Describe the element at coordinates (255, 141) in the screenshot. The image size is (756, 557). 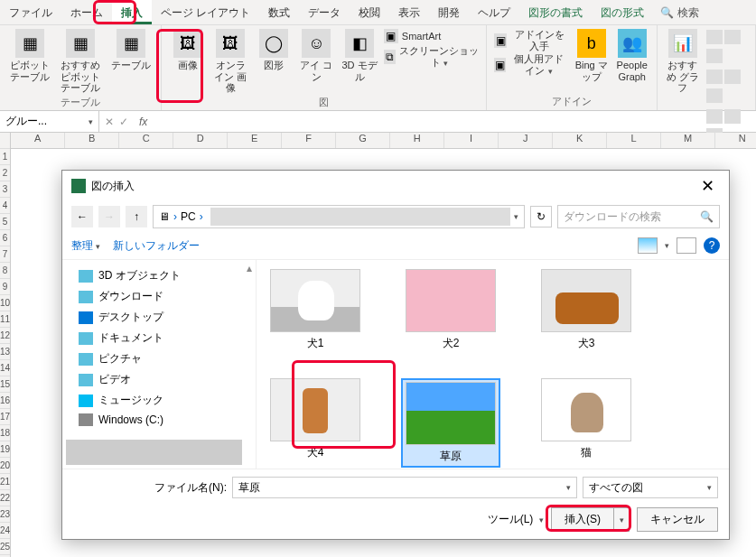
I see `column-header: E` at that location.